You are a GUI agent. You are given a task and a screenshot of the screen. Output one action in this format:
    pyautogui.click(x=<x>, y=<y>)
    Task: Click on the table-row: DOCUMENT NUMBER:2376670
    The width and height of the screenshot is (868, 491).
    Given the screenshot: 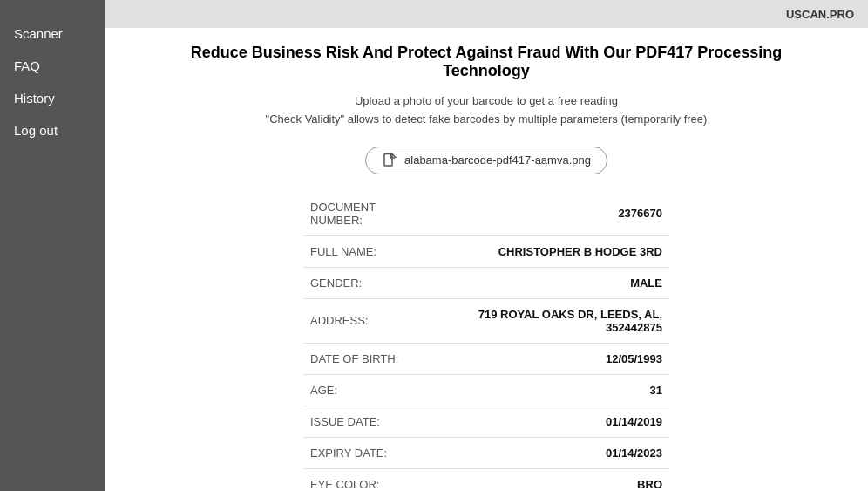 What is the action you would take?
    pyautogui.click(x=486, y=215)
    